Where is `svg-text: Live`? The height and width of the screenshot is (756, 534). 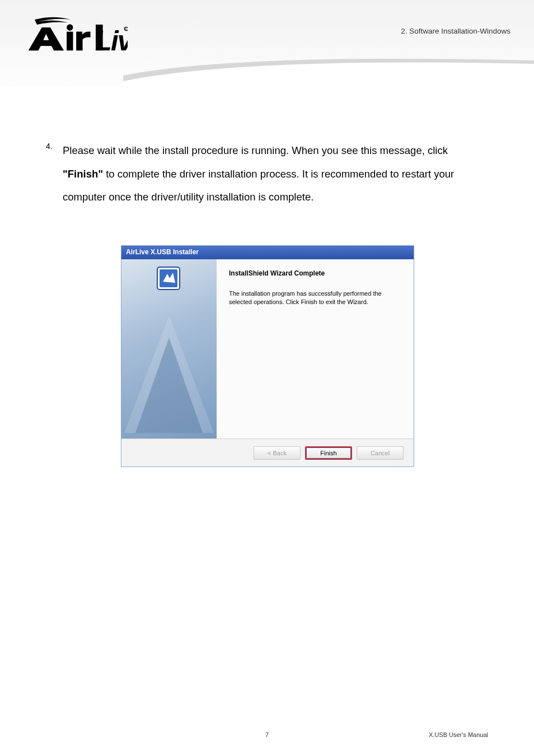
svg-text: Live is located at coordinates (111, 40).